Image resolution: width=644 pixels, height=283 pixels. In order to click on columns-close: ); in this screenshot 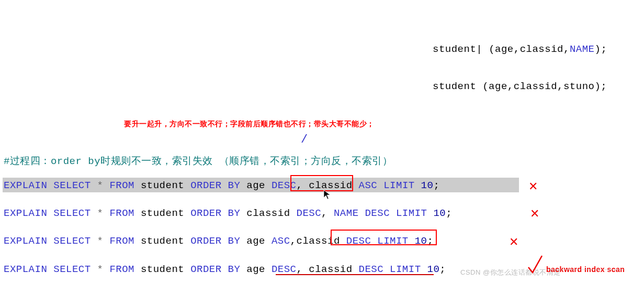, I will do `click(601, 49)`.